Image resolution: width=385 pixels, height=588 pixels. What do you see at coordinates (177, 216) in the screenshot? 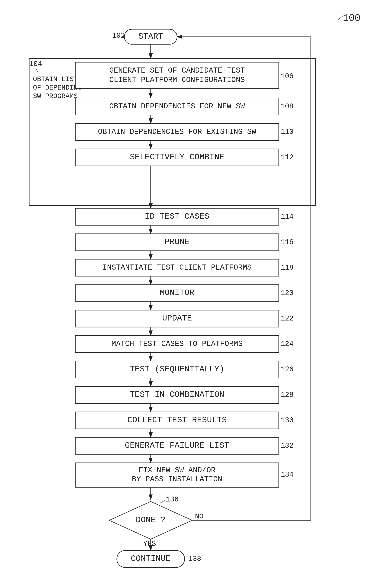
I see `svg-text: ID TEST CASES` at bounding box center [177, 216].